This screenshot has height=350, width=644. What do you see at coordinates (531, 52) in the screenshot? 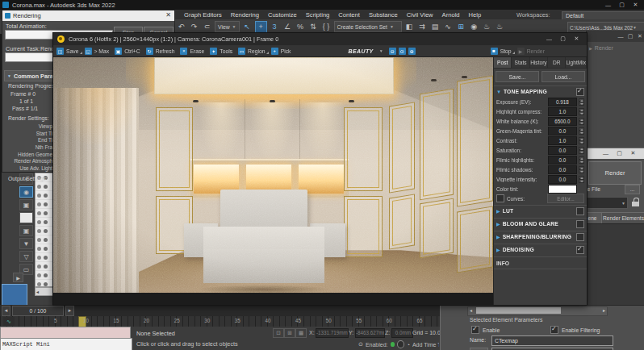
I see `start-render-button: ▶Render` at bounding box center [531, 52].